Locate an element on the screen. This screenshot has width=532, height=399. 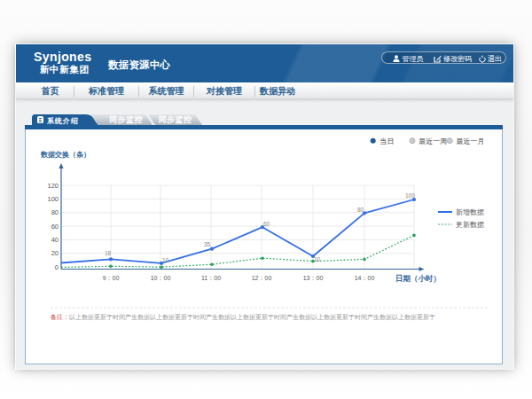
svg-text: 10：00 is located at coordinates (161, 278).